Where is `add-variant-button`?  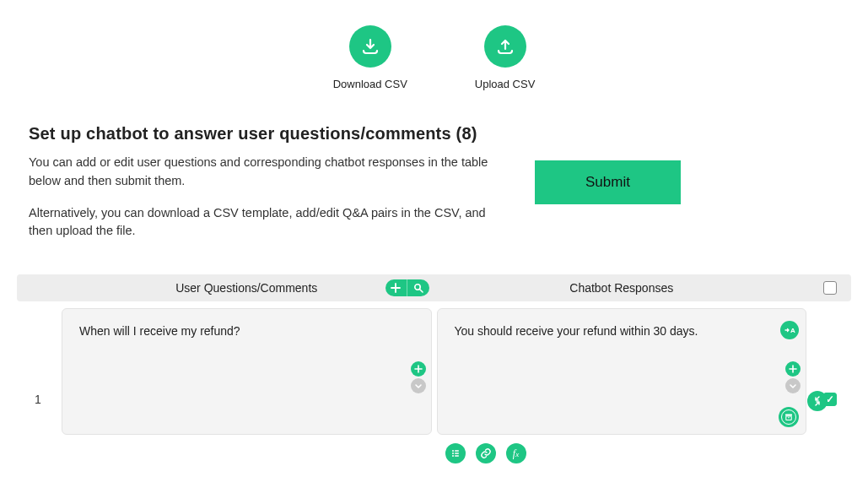
add-variant-button is located at coordinates (418, 369).